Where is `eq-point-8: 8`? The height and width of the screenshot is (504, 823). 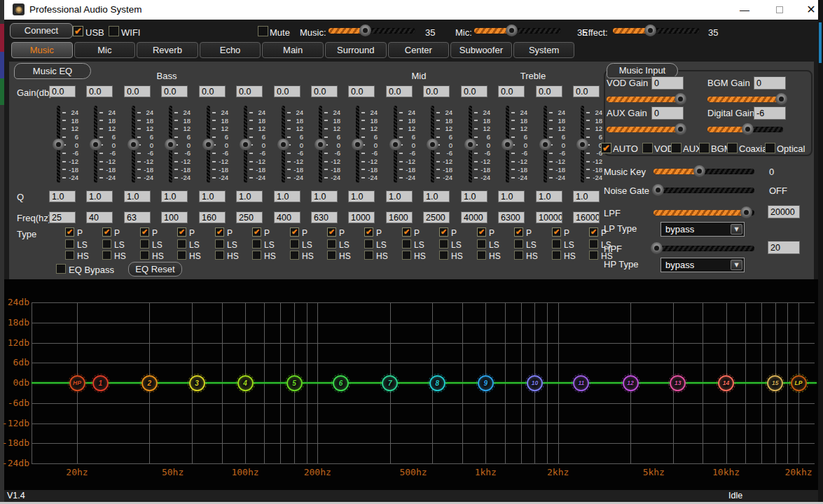
eq-point-8: 8 is located at coordinates (437, 384).